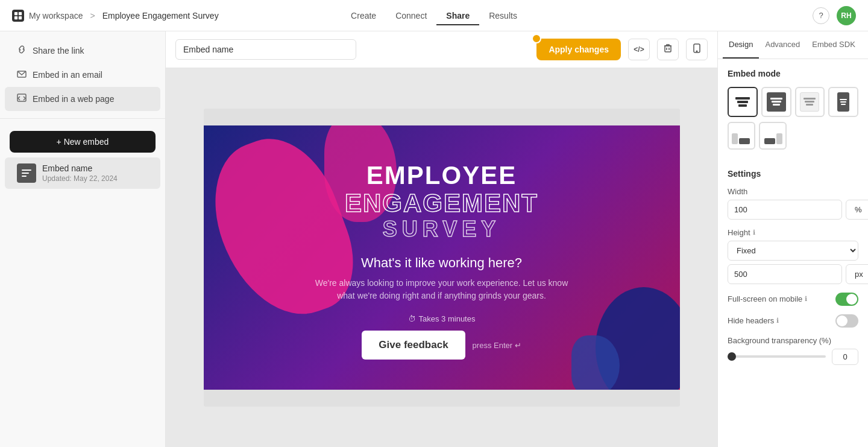  I want to click on transparency-row: Background transparency (%) 0, so click(793, 350).